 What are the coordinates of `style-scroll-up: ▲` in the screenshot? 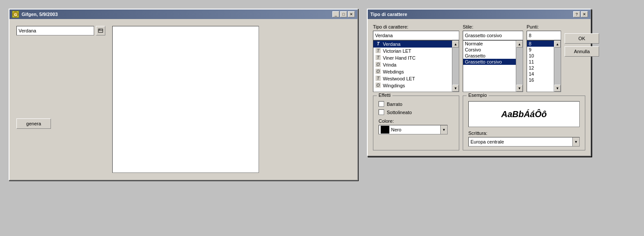 It's located at (520, 44).